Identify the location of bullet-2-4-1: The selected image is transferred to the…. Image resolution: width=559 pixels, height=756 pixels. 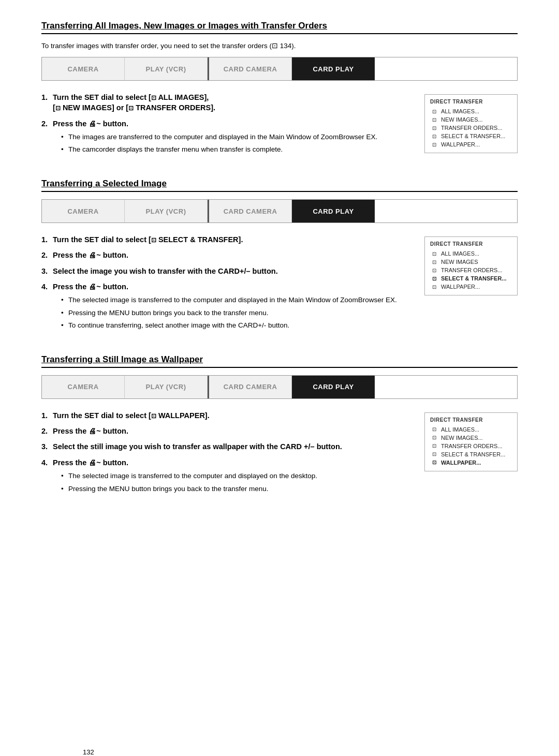
(235, 300).